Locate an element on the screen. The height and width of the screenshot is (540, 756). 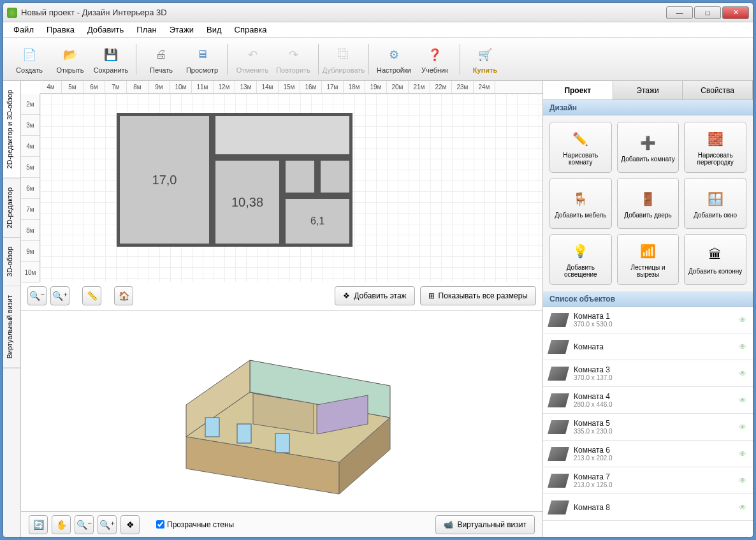
room-corridor is located at coordinates (282, 135).